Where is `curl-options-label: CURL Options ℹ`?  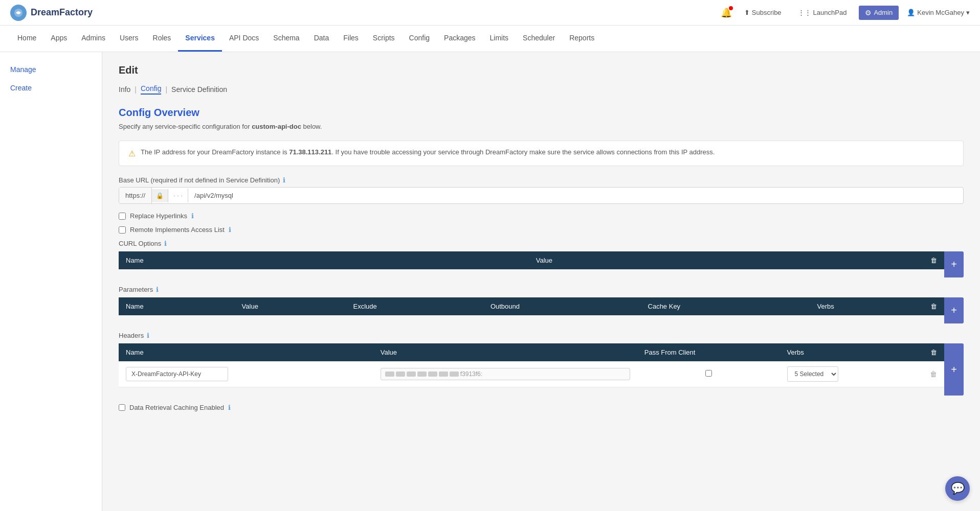 curl-options-label: CURL Options ℹ is located at coordinates (541, 243).